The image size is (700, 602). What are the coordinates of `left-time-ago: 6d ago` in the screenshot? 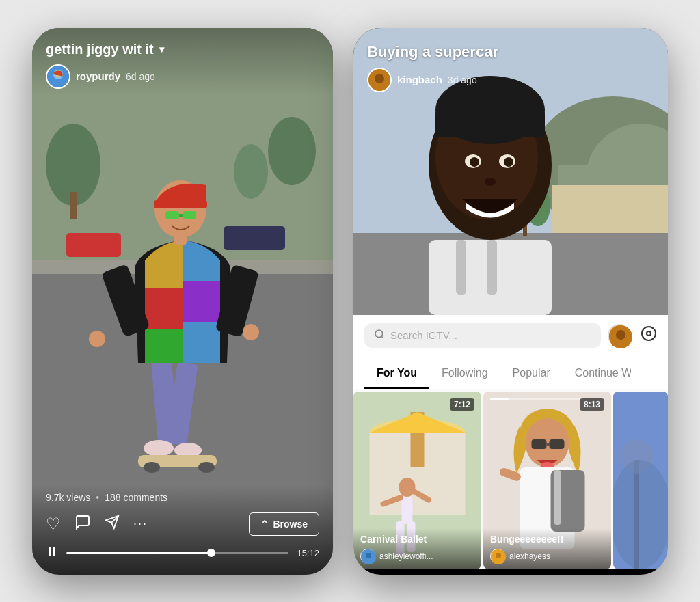 It's located at (141, 77).